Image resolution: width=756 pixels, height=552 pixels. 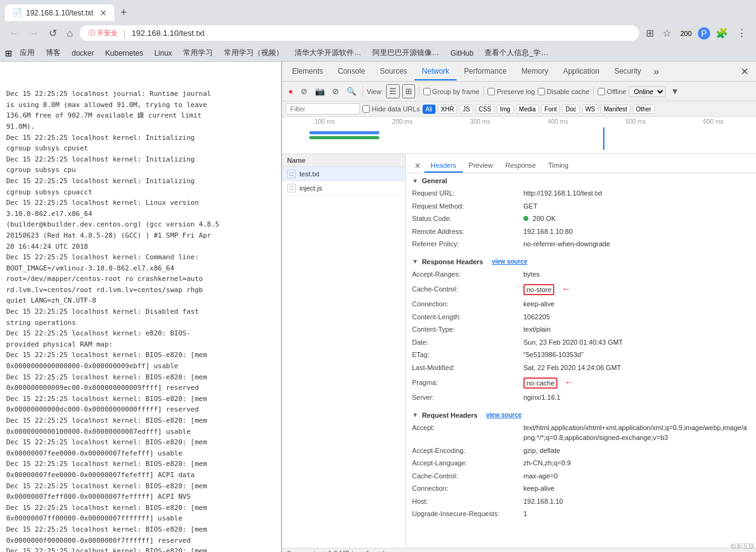 I want to click on offline-checkbox, so click(x=601, y=92).